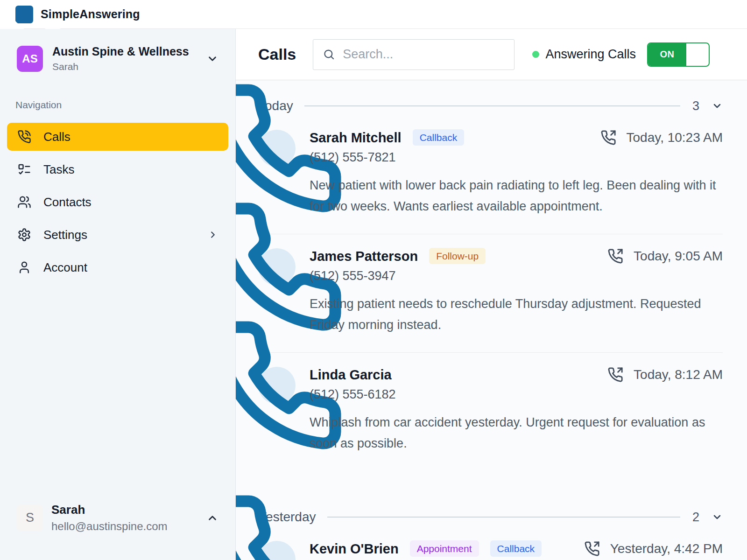  What do you see at coordinates (515, 196) in the screenshot?
I see `call-summary: New patient with lower back pain radiati…` at bounding box center [515, 196].